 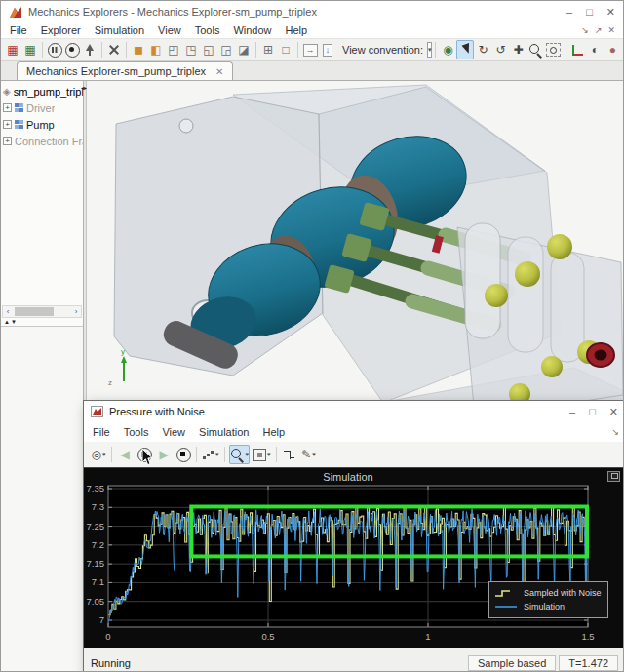 What do you see at coordinates (42, 125) in the screenshot?
I see `tree-item-pump: +Pump` at bounding box center [42, 125].